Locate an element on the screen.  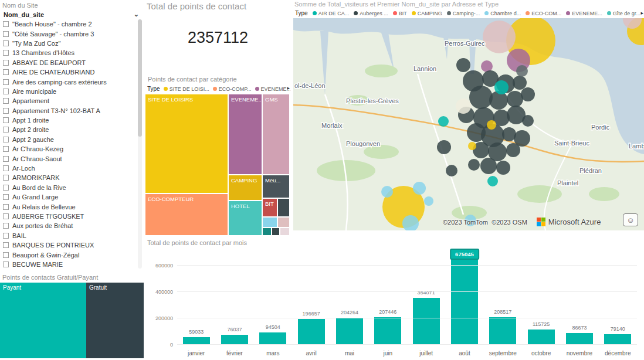
bar-octobre is located at coordinates (541, 337).